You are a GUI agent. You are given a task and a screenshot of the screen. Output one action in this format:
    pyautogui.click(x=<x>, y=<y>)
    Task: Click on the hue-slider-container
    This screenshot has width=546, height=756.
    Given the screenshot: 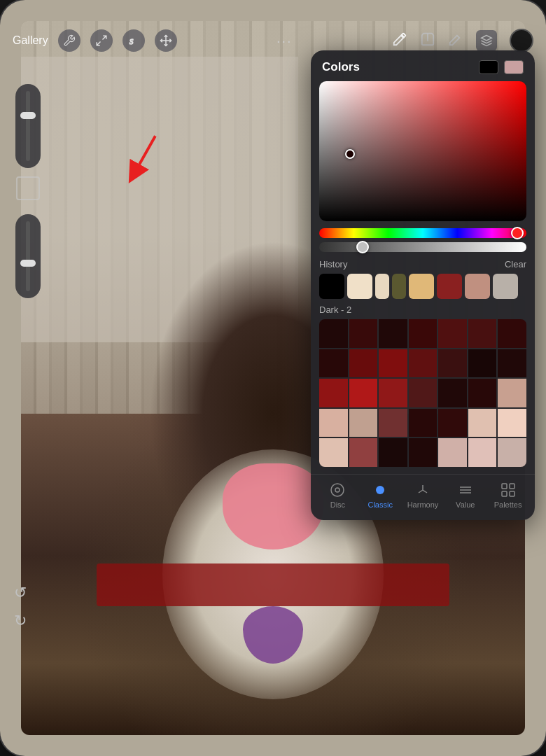 What is the action you would take?
    pyautogui.click(x=423, y=233)
    